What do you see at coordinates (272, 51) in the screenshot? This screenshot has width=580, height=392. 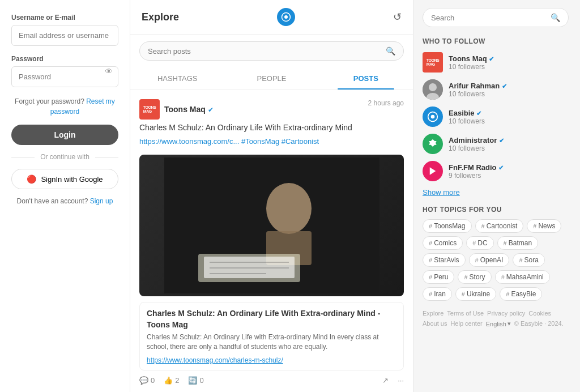 I see `post-search-bar: 🔍` at bounding box center [272, 51].